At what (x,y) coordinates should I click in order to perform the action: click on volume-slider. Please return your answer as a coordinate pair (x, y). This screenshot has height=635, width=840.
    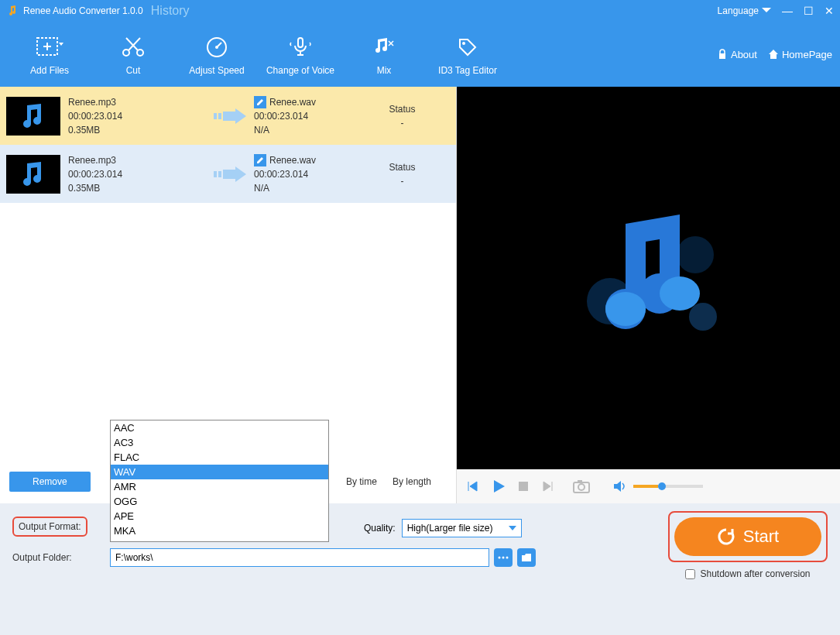
    Looking at the image, I should click on (668, 486).